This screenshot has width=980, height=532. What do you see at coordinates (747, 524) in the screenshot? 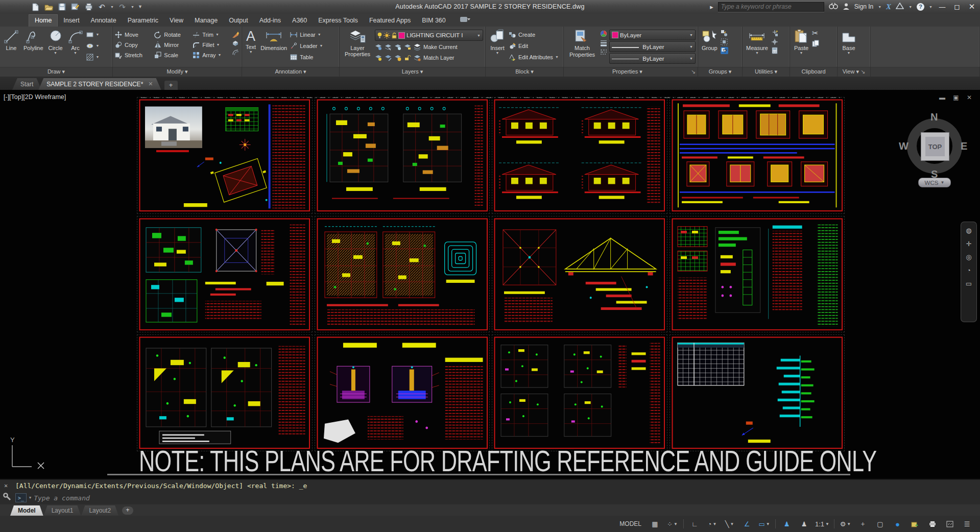
I see `object-snap-tracking-button: ∠` at bounding box center [747, 524].